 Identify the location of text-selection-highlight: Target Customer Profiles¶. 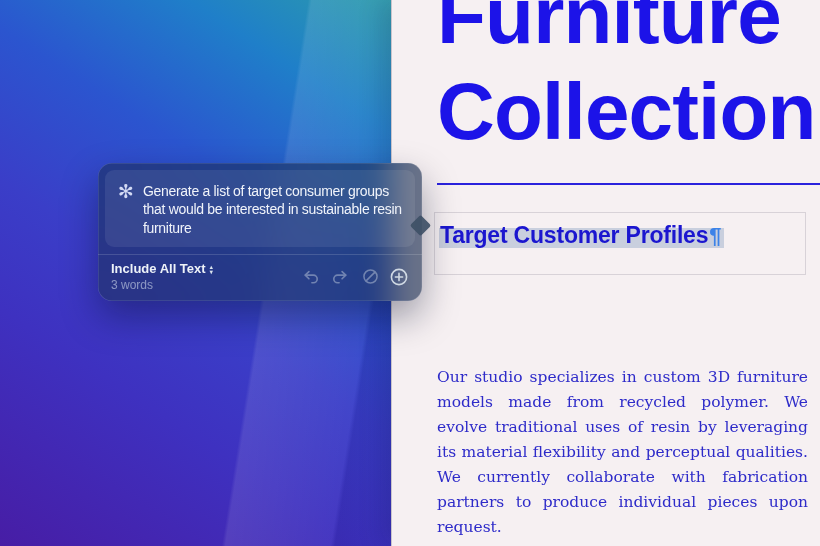
(582, 238).